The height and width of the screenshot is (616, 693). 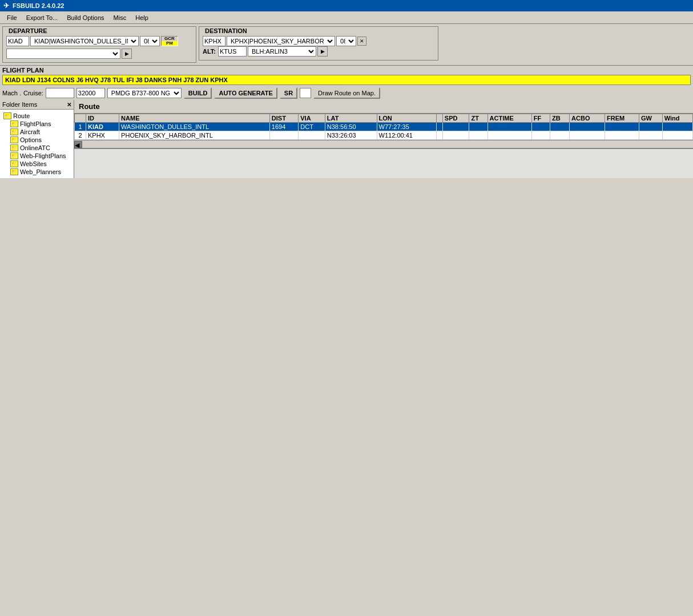 I want to click on sidebar-label-flightplans: FlightPlans, so click(x=35, y=124).